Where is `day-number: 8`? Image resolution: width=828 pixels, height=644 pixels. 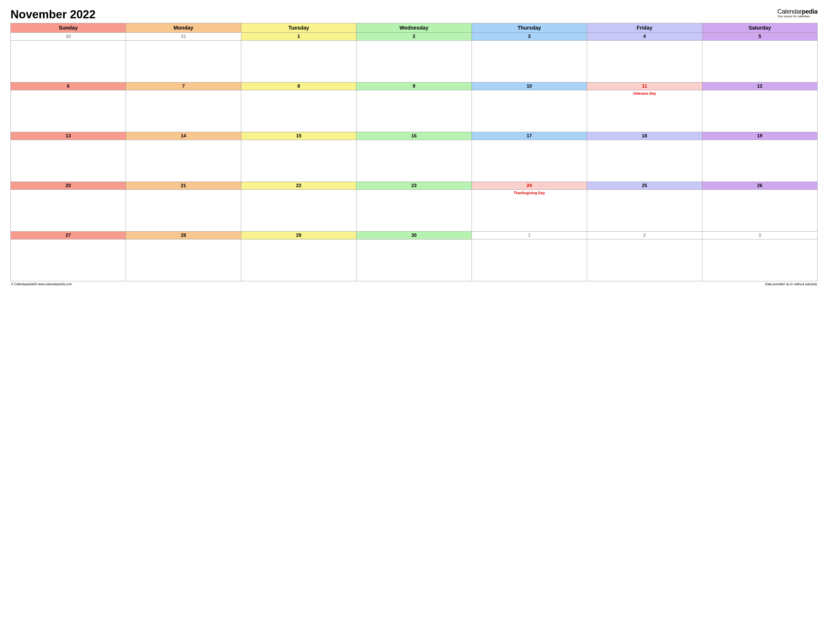 day-number: 8 is located at coordinates (299, 86).